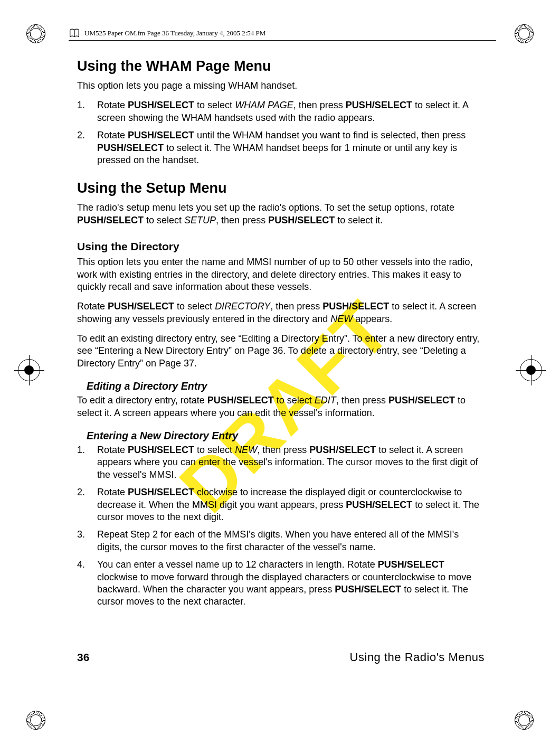 The height and width of the screenshot is (754, 560). Describe the element at coordinates (281, 313) in the screenshot. I see `body-text: Rotate PUSH/SELECT to select DIRECTORY, …` at that location.